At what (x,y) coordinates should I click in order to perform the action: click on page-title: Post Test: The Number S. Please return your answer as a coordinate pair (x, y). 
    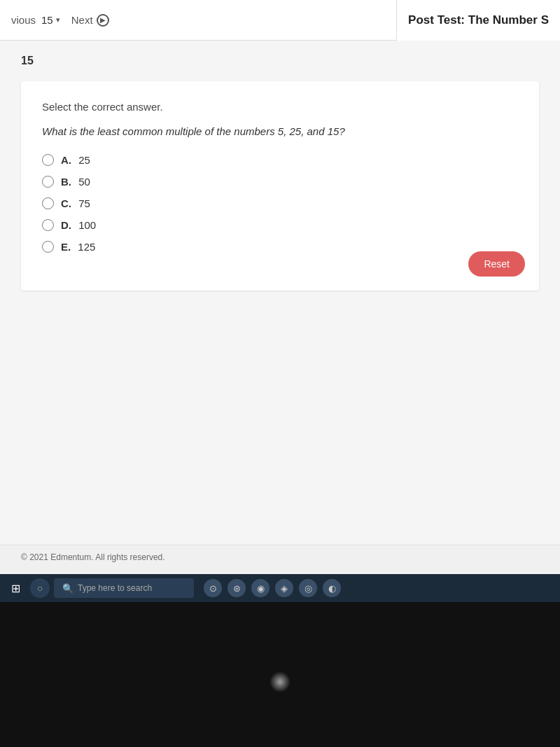
    Looking at the image, I should click on (478, 20).